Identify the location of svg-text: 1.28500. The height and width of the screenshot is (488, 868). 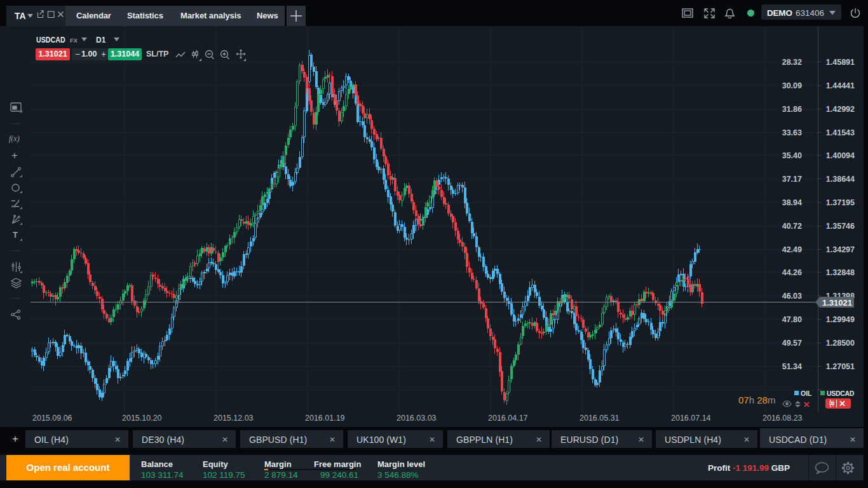
(840, 343).